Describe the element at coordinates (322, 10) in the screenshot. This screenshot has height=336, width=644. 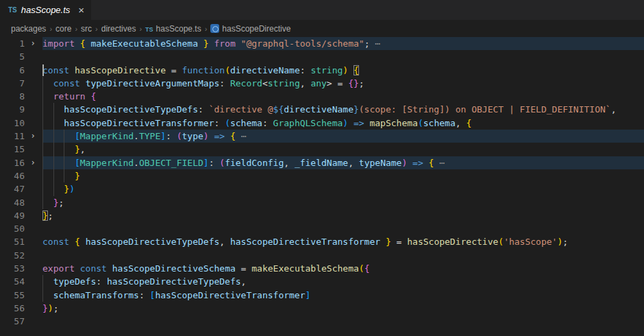
I see `tab-bar: TS hasScope.ts ×` at that location.